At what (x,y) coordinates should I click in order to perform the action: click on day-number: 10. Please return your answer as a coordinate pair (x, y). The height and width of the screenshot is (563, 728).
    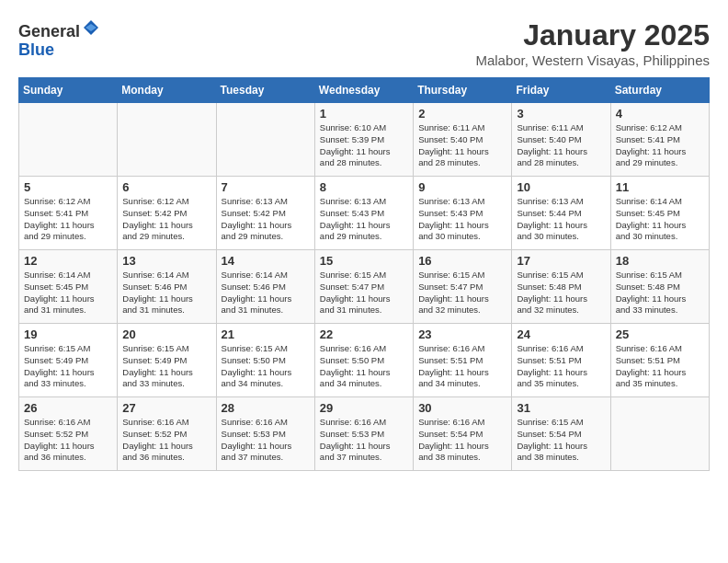
    Looking at the image, I should click on (561, 188).